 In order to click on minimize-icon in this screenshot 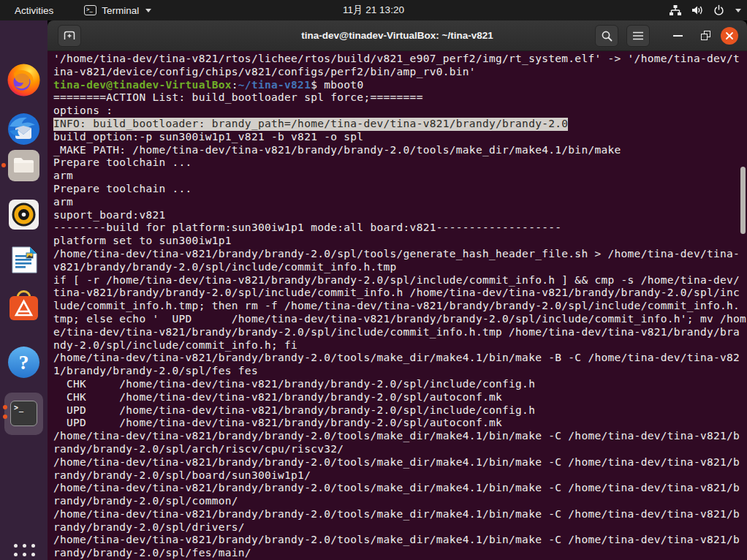, I will do `click(678, 36)`.